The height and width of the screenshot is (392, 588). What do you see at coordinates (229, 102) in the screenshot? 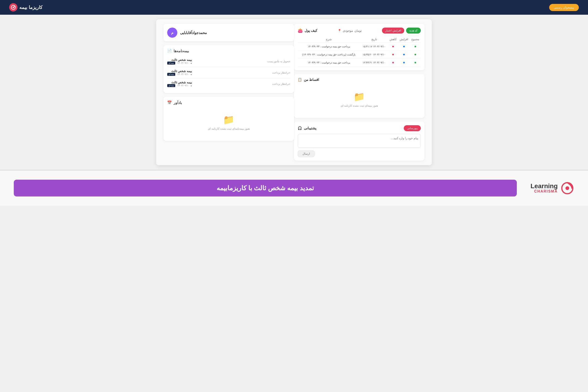
I see `calendar-header: یادآور 📅` at bounding box center [229, 102].